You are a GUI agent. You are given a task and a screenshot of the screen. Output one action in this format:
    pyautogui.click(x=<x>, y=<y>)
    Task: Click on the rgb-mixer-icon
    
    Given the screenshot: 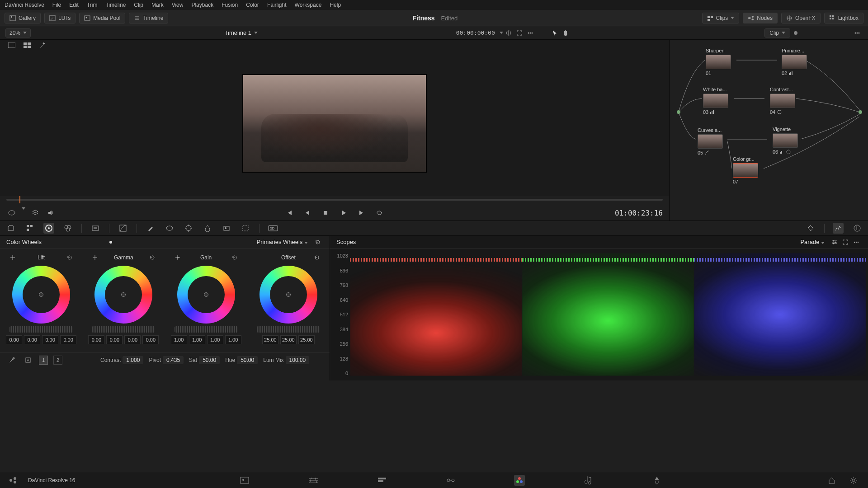 What is the action you would take?
    pyautogui.click(x=68, y=228)
    